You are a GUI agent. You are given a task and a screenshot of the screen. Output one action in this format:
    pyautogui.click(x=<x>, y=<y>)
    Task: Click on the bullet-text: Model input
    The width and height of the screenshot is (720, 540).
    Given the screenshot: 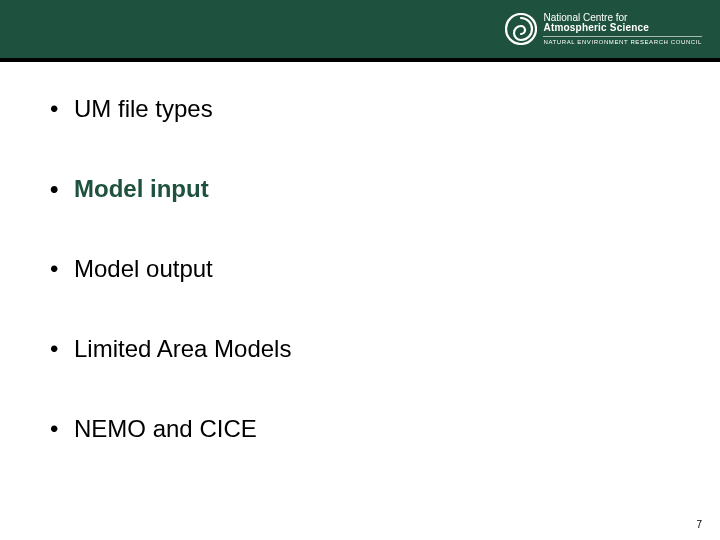 What is the action you would take?
    pyautogui.click(x=142, y=188)
    